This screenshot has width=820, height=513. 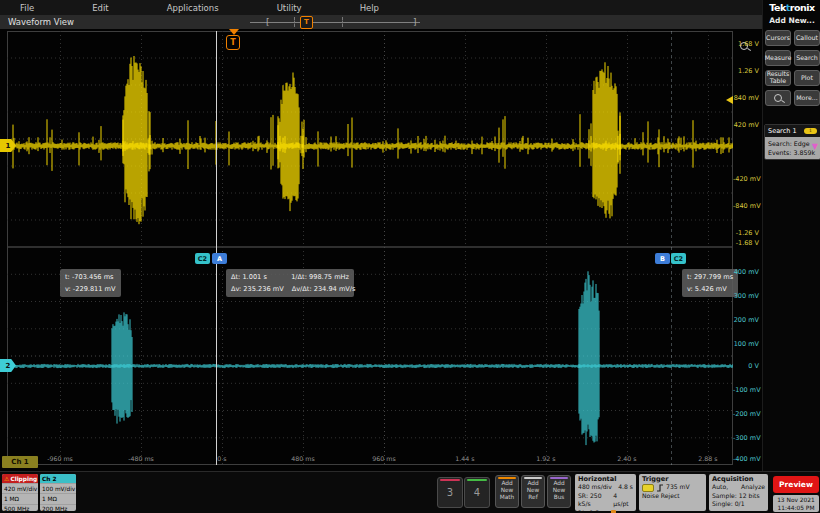 What do you see at coordinates (249, 277) in the screenshot?
I see `cursor-delta-t: Δt: 1.001 s` at bounding box center [249, 277].